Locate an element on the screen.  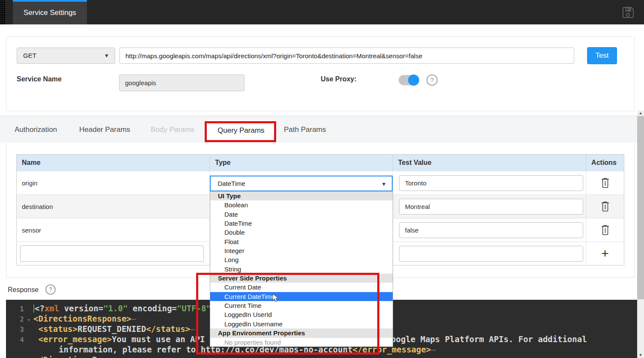
tab-authorization: Authorization is located at coordinates (36, 129).